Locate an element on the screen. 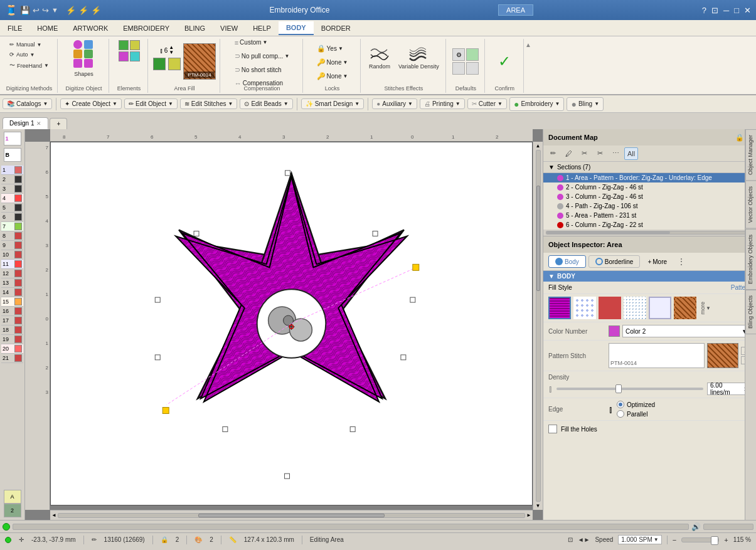  radio-optimized is located at coordinates (620, 405).